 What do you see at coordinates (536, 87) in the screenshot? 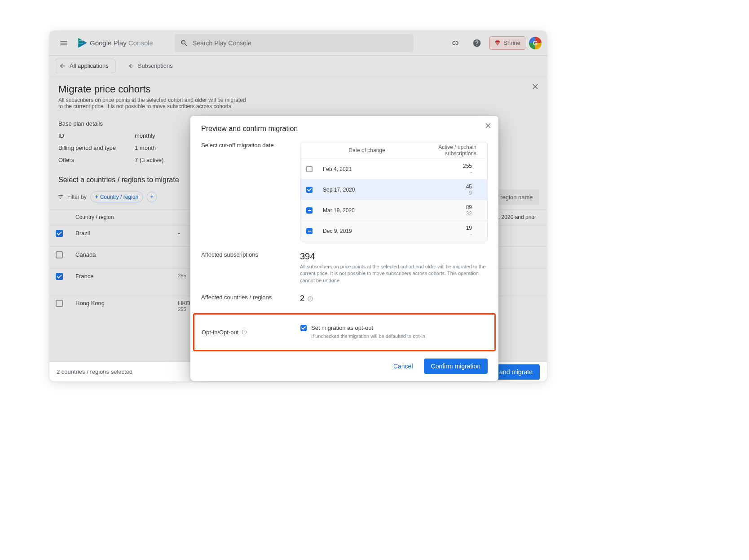
I see `close-page-icon` at bounding box center [536, 87].